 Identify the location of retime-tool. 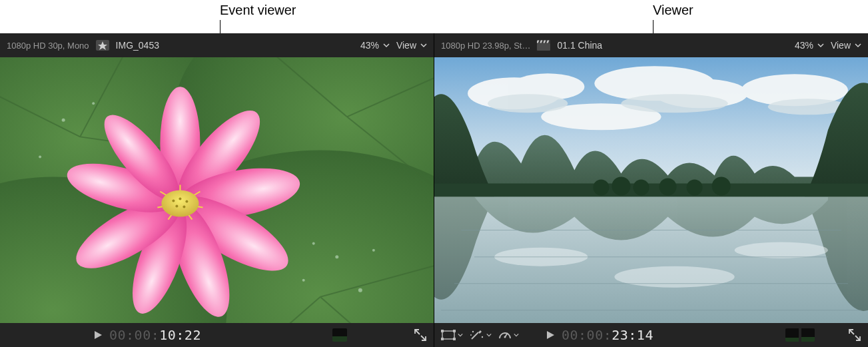
(509, 335).